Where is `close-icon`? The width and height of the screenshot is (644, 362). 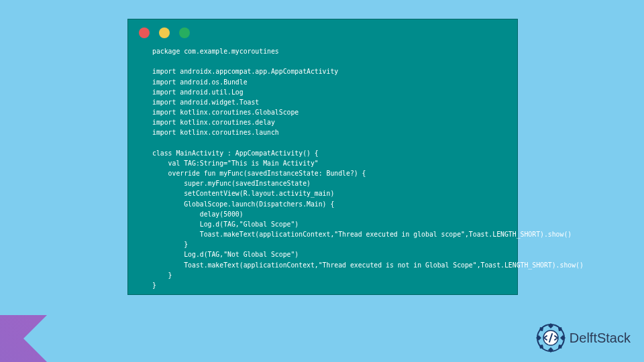
close-icon is located at coordinates (144, 33).